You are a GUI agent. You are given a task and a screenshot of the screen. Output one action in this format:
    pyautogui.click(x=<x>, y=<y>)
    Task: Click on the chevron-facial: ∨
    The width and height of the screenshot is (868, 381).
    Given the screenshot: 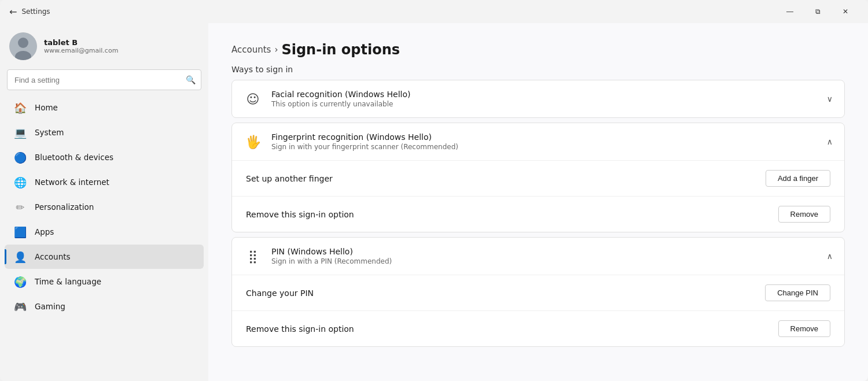 What is the action you would take?
    pyautogui.click(x=830, y=99)
    